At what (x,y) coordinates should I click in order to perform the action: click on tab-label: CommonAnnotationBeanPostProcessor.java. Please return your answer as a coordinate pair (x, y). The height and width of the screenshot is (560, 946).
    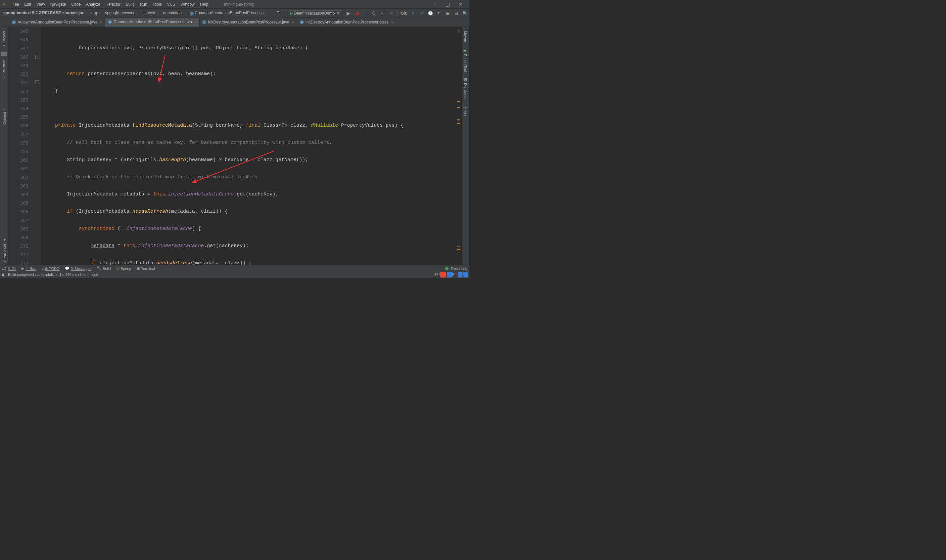
    Looking at the image, I should click on (153, 22).